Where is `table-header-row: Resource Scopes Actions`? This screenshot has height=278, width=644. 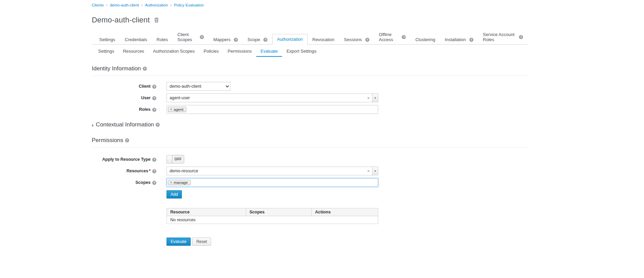 table-header-row: Resource Scopes Actions is located at coordinates (273, 212).